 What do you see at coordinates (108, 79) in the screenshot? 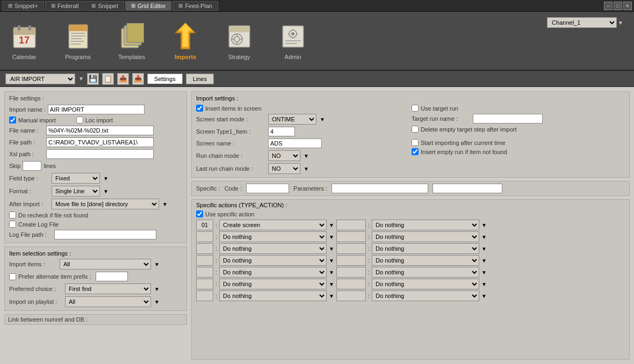
I see `copy-button: 📋` at bounding box center [108, 79].